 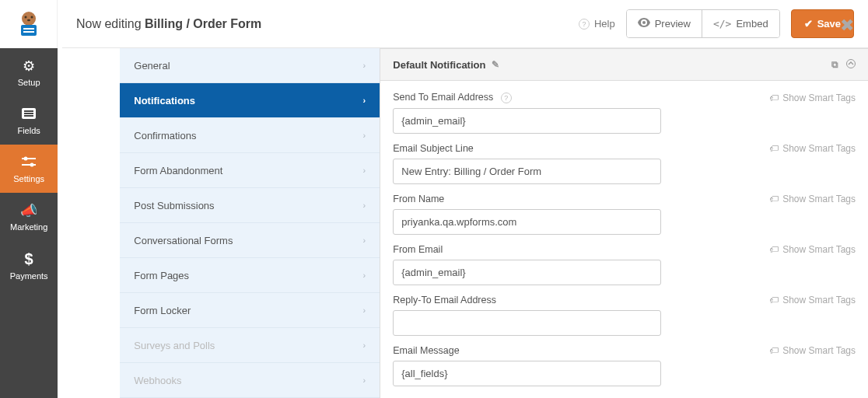 I want to click on sidebar-item-label: Form Locker, so click(x=162, y=311).